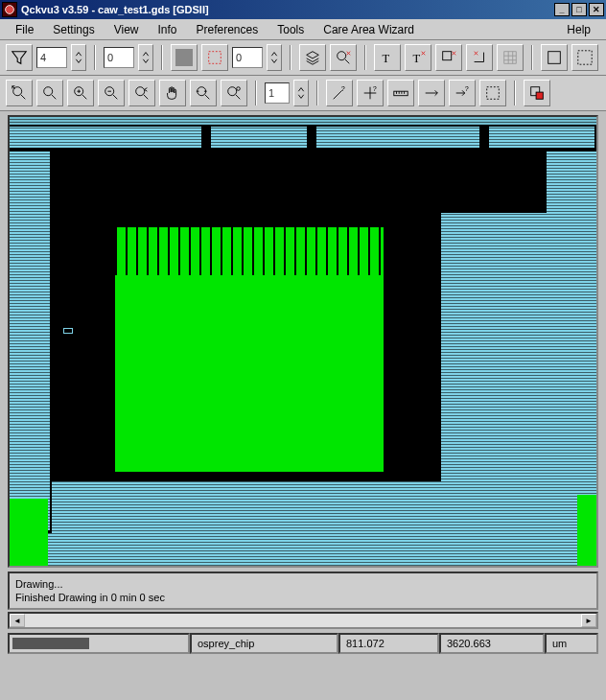 Image resolution: width=606 pixels, height=700 pixels. Describe the element at coordinates (17, 620) in the screenshot. I see `scroll-left-button: ◄` at that location.